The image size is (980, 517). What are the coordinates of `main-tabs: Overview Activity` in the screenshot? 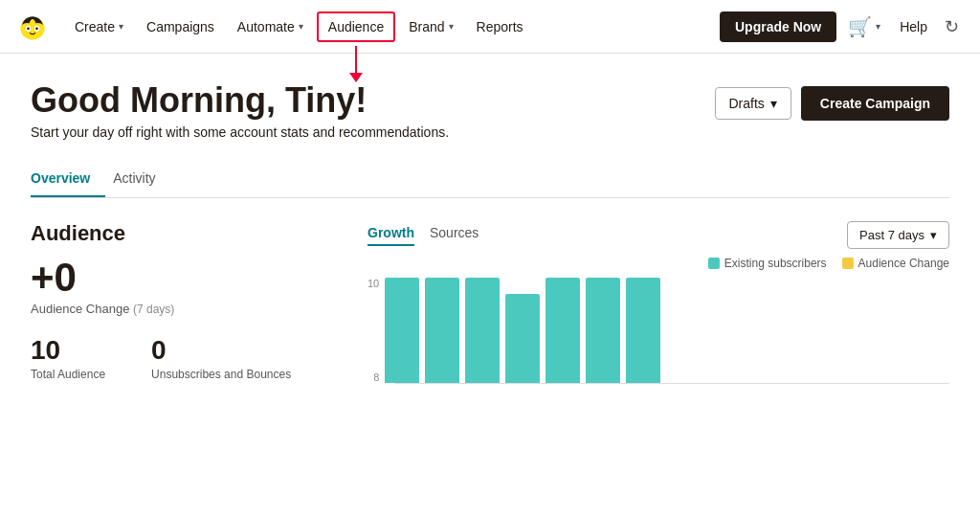 It's located at (490, 180).